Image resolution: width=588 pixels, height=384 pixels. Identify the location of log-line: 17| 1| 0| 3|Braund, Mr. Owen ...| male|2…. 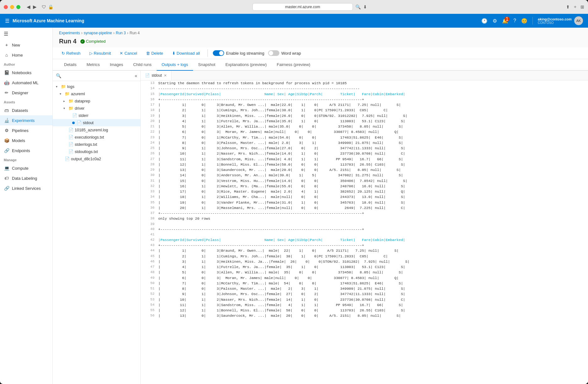
(364, 105).